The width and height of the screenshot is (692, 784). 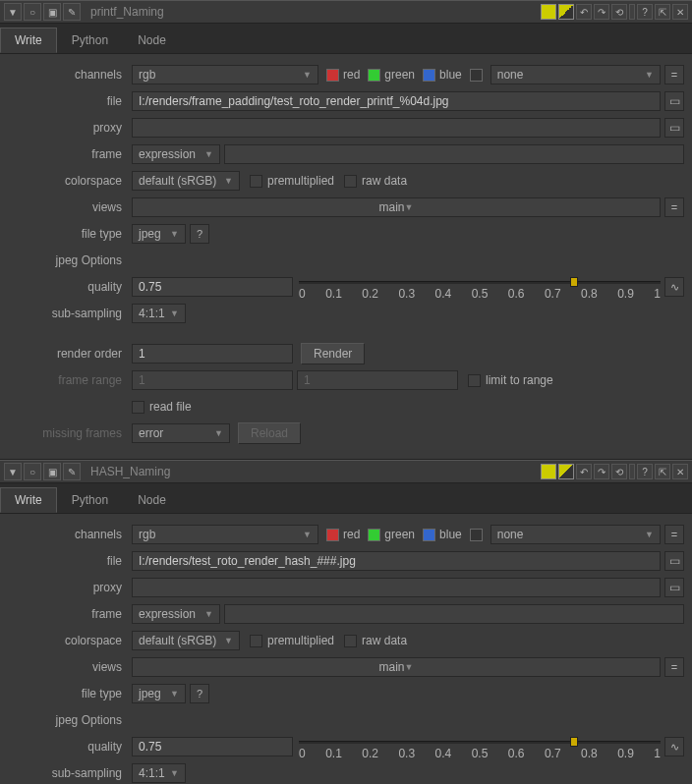 What do you see at coordinates (377, 380) in the screenshot?
I see `frame-range-to` at bounding box center [377, 380].